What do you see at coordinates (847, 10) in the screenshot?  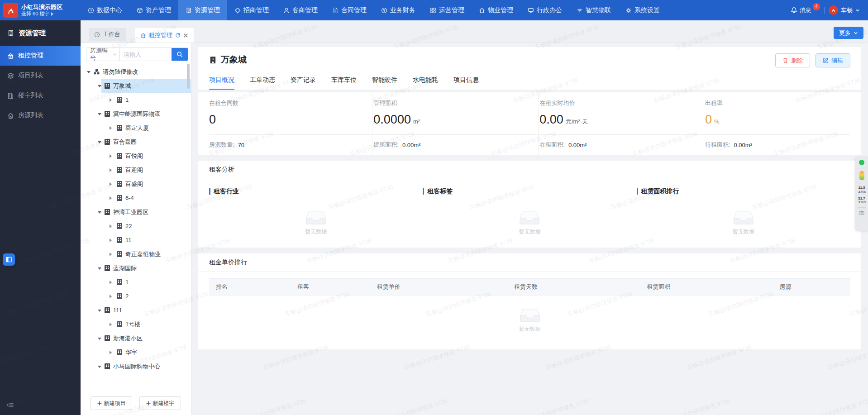 I see `user-name: 车畅` at bounding box center [847, 10].